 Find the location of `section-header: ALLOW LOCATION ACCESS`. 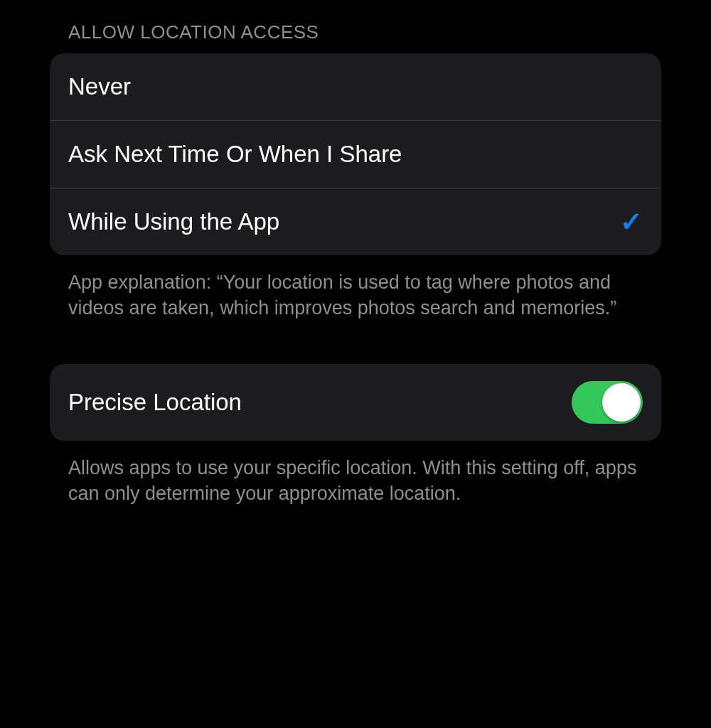

section-header: ALLOW LOCATION ACCESS is located at coordinates (365, 33).